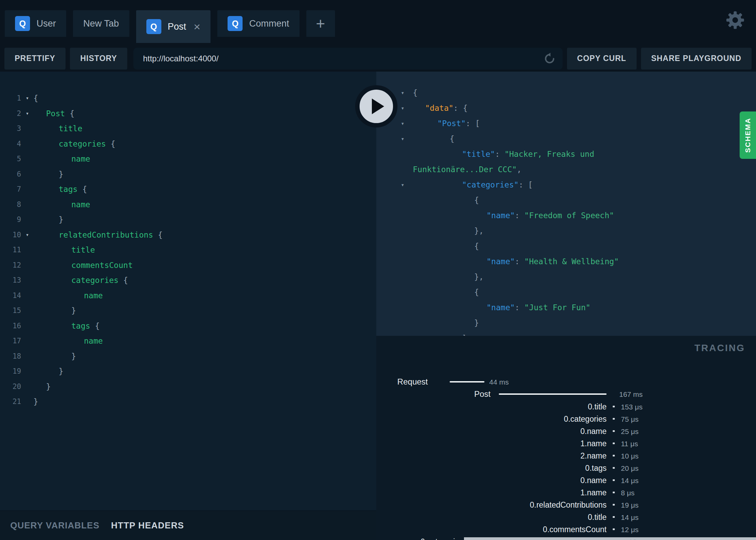 This screenshot has width=756, height=540. What do you see at coordinates (99, 59) in the screenshot?
I see `history-button: HISTORY` at bounding box center [99, 59].